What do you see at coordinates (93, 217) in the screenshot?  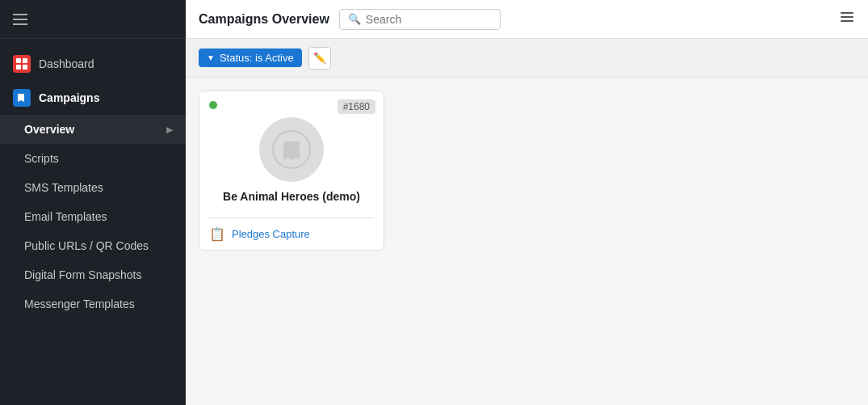 I see `sidebar-item-email-templates: Email Templates` at bounding box center [93, 217].